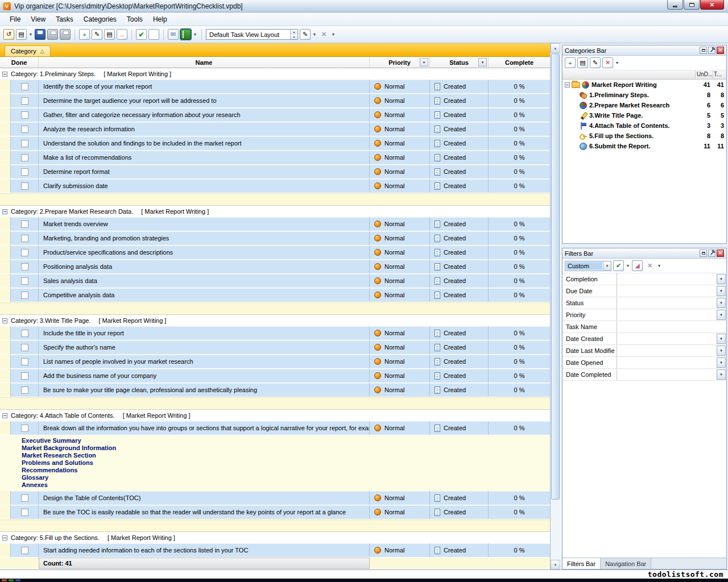  Describe the element at coordinates (204, 101) in the screenshot. I see `task-name-cell: Determine the target audience your repor…` at that location.